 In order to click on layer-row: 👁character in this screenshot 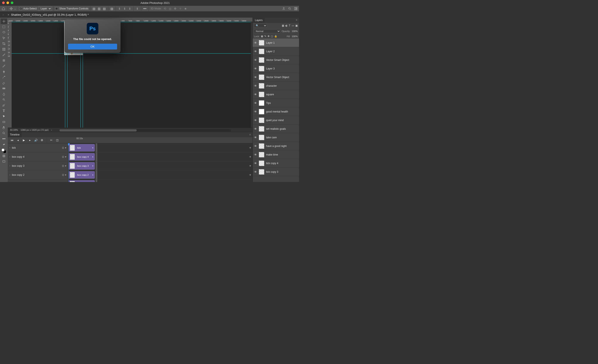, I will do `click(276, 86)`.